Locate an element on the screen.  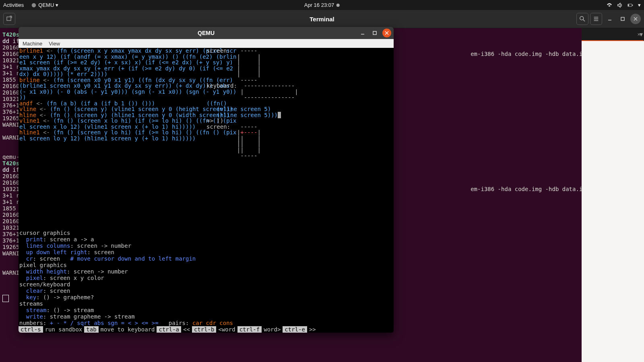
battery-icon is located at coordinates (630, 5).